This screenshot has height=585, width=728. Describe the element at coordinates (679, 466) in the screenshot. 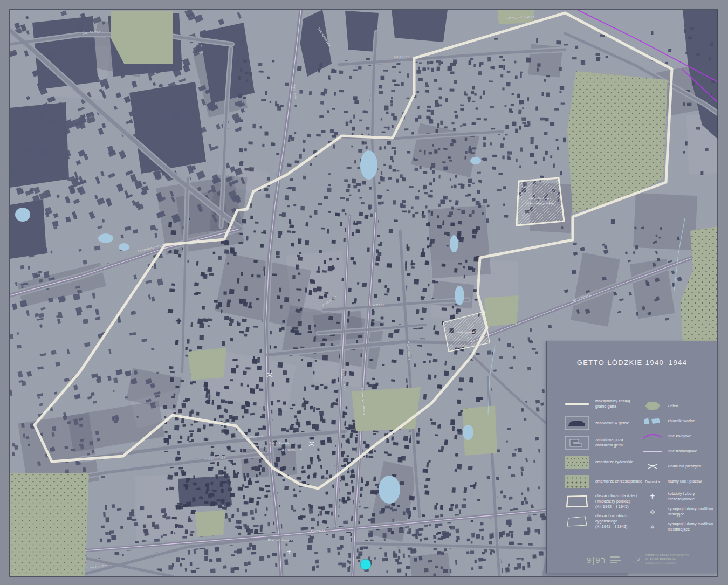

I see `legend-item-footbridge: kładki dla pieszych` at that location.